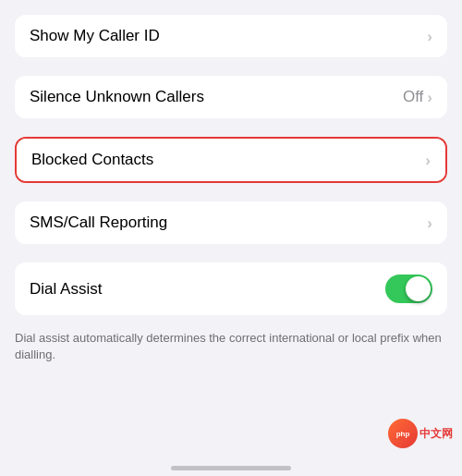  What do you see at coordinates (231, 160) in the screenshot?
I see `blocked-contacts-item: Blocked Contacts ›` at bounding box center [231, 160].